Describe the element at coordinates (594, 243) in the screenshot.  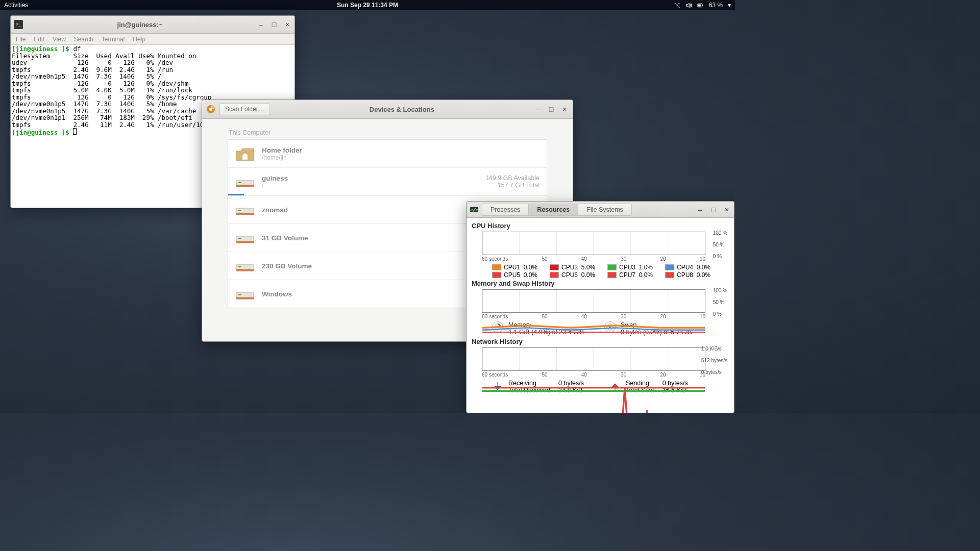
I see `cpu-chart: 100 %50 %0 %` at that location.